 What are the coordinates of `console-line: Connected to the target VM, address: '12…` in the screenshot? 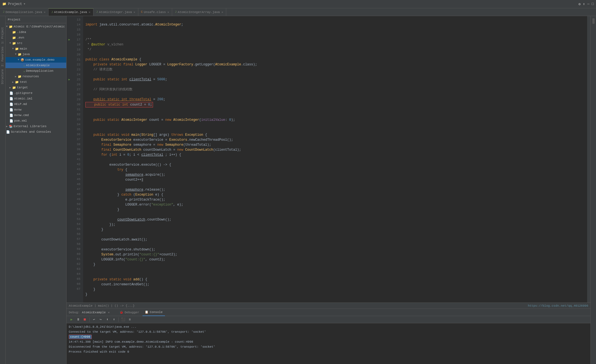 It's located at (328, 332).